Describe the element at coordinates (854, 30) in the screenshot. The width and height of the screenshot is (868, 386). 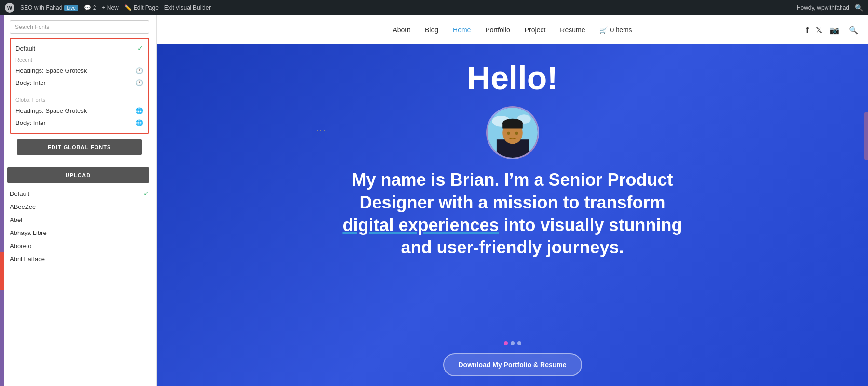
I see `nav-icons: 🔍` at that location.